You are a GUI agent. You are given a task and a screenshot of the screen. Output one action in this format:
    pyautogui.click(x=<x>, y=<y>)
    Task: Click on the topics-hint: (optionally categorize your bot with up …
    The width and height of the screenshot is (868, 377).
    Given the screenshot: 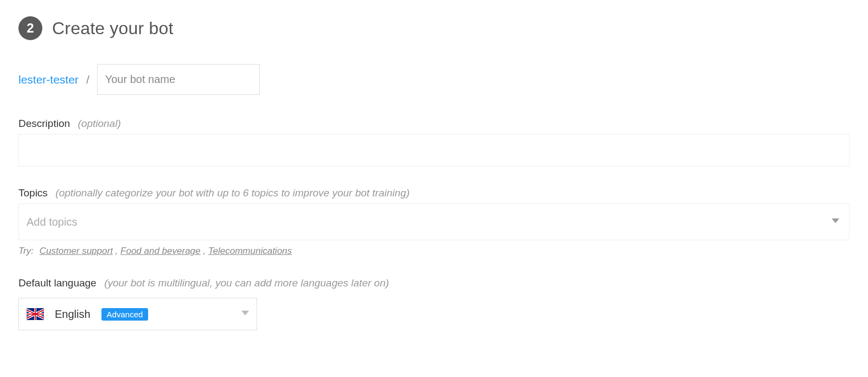 What is the action you would take?
    pyautogui.click(x=232, y=193)
    